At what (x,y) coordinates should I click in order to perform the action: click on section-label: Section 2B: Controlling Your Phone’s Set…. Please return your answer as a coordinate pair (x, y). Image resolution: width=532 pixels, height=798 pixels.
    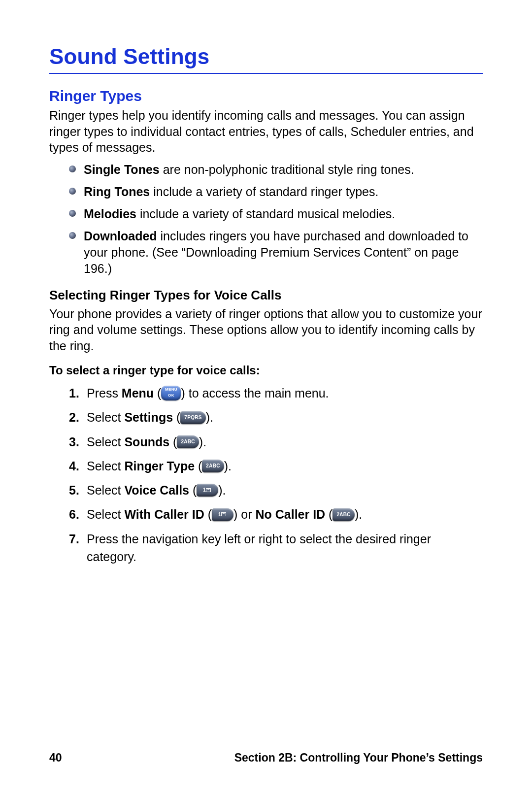
    Looking at the image, I should click on (359, 758).